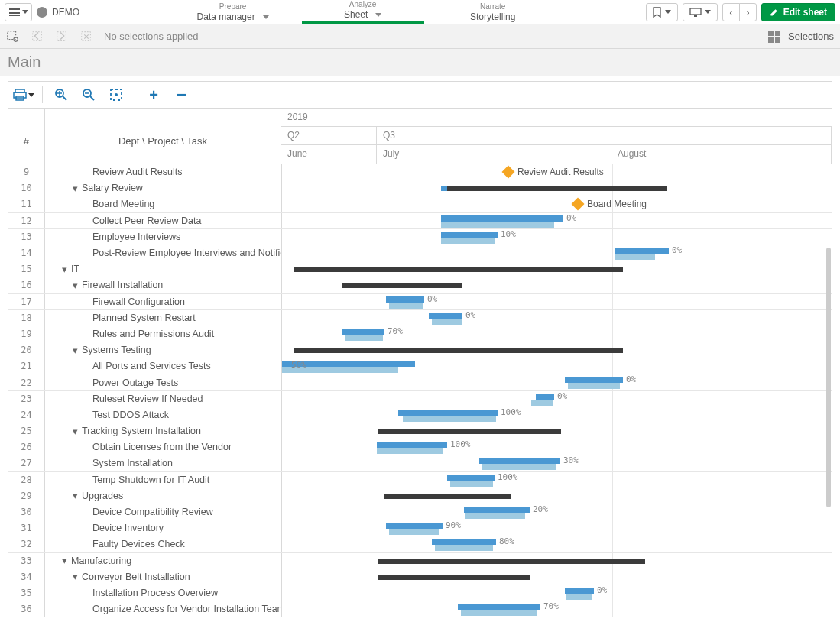 This screenshot has height=635, width=840. I want to click on gantt-row: 30Device Compatibility Review20%, so click(420, 512).